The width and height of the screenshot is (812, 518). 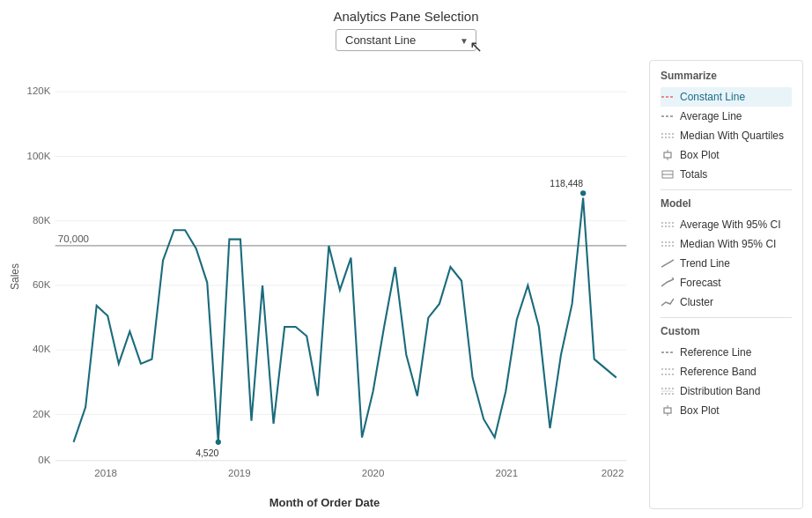 What do you see at coordinates (406, 41) in the screenshot?
I see `dropdown-container: Constant Line ▼ ↖` at bounding box center [406, 41].